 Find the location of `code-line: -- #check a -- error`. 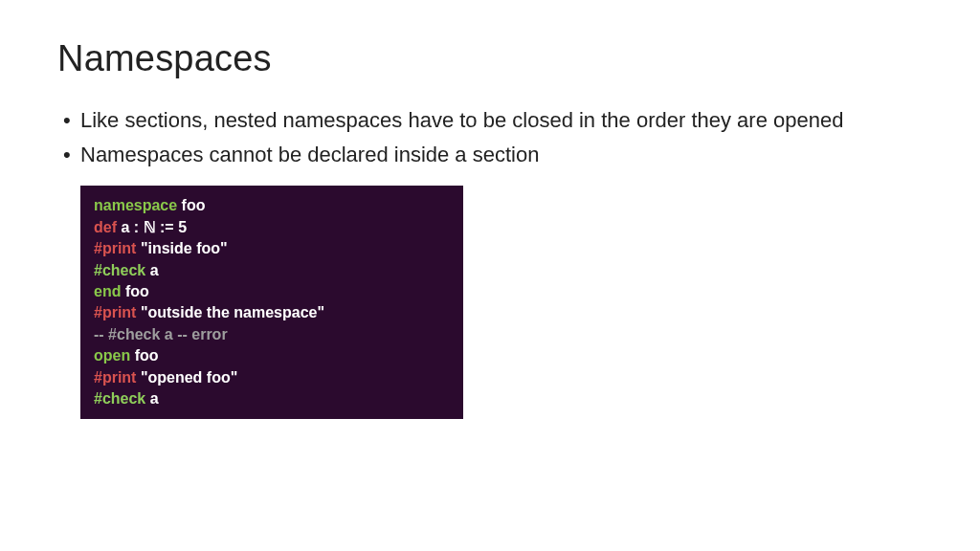

code-line: -- #check a -- error is located at coordinates (272, 335).